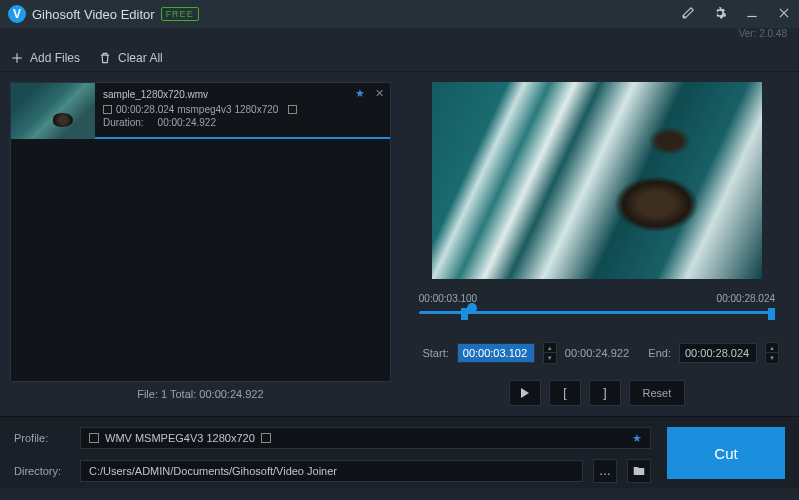 The height and width of the screenshot is (500, 799). I want to click on file-codec: 00:00:28.024 msmpeg4v3 1280x720, so click(197, 110).